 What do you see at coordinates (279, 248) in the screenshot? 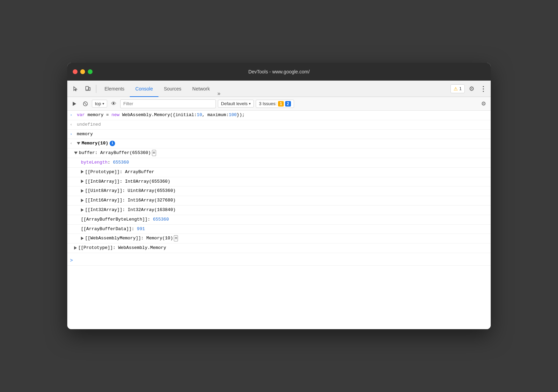
I see `console-line-15: [[Prototype]]: WebAssembly.Memory` at bounding box center [279, 248].